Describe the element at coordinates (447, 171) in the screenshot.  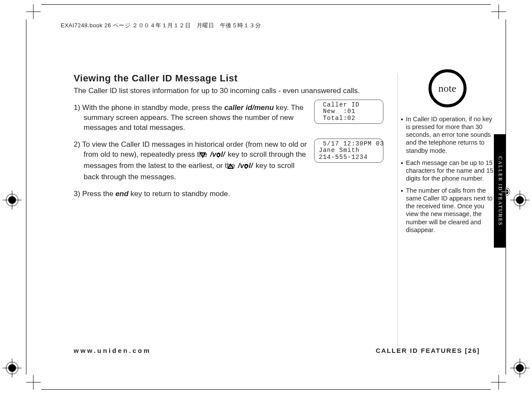
I see `note-item-2: Each message can be up to 15 characters …` at that location.